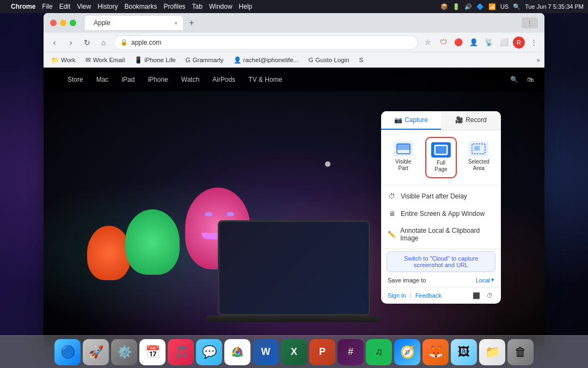 The height and width of the screenshot is (368, 588). I want to click on dock-item-firefox: 🦊, so click(436, 352).